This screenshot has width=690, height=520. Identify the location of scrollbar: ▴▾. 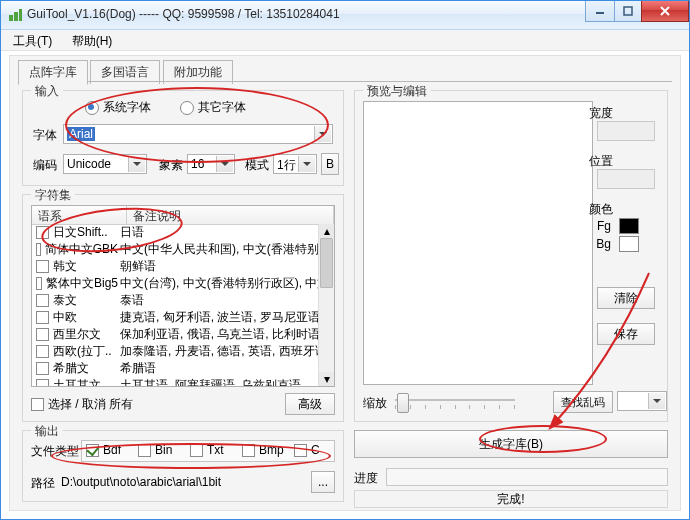
(326, 305).